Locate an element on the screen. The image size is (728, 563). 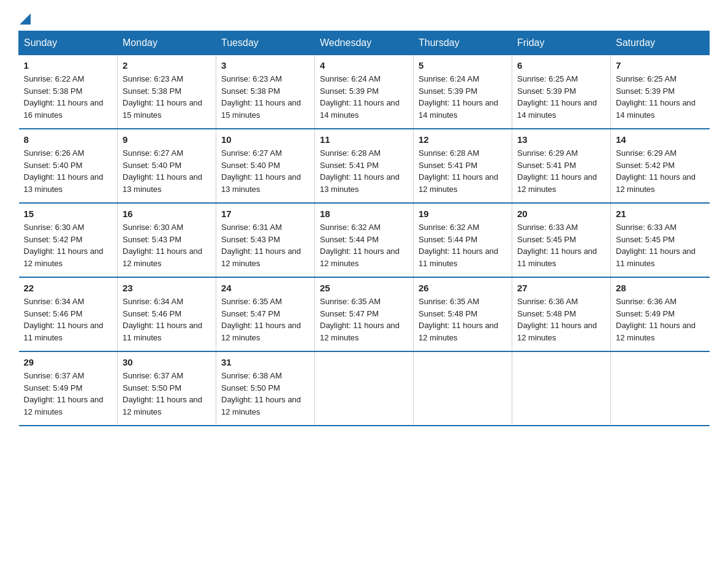
calendar-day-cell: 20 Sunrise: 6:33 AMSunset: 5:45 PMDaylig… is located at coordinates (561, 240).